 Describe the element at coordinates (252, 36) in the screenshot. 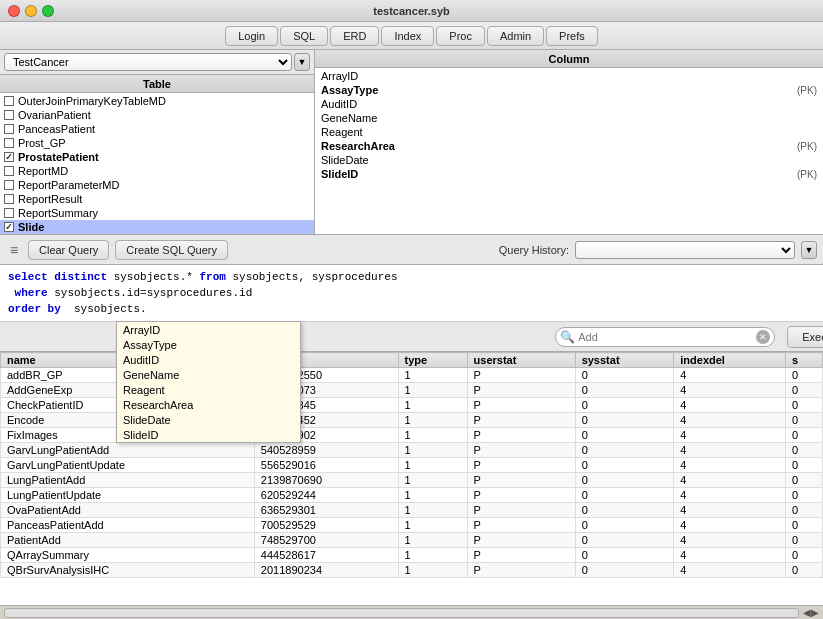

I see `tab-login: Login` at that location.